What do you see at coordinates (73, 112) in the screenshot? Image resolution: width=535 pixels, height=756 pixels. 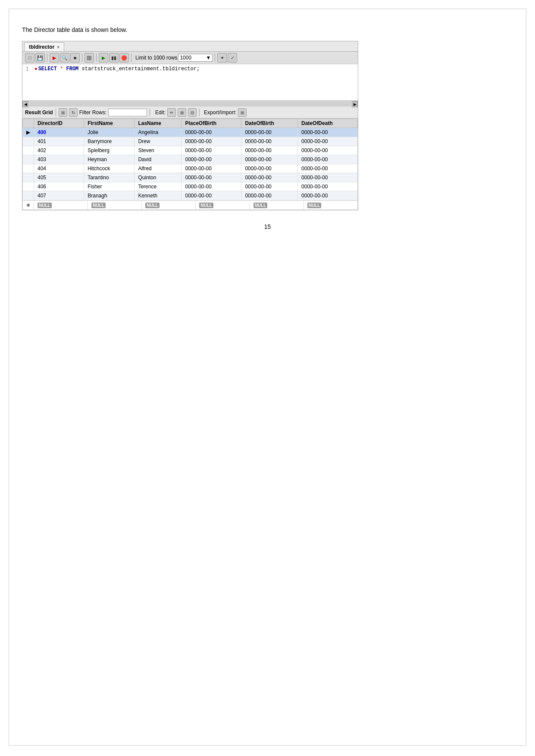 I see `result-refresh-icon: ↻` at bounding box center [73, 112].